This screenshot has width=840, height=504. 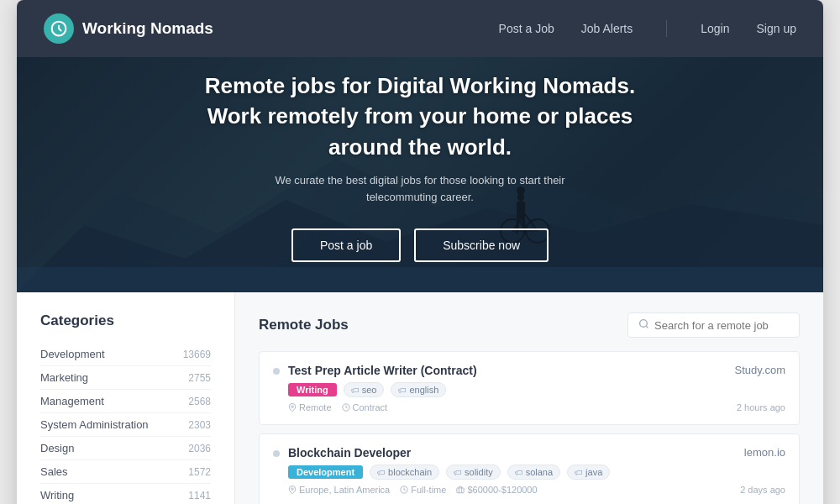 What do you see at coordinates (57, 449) in the screenshot?
I see `category-name: Design` at bounding box center [57, 449].